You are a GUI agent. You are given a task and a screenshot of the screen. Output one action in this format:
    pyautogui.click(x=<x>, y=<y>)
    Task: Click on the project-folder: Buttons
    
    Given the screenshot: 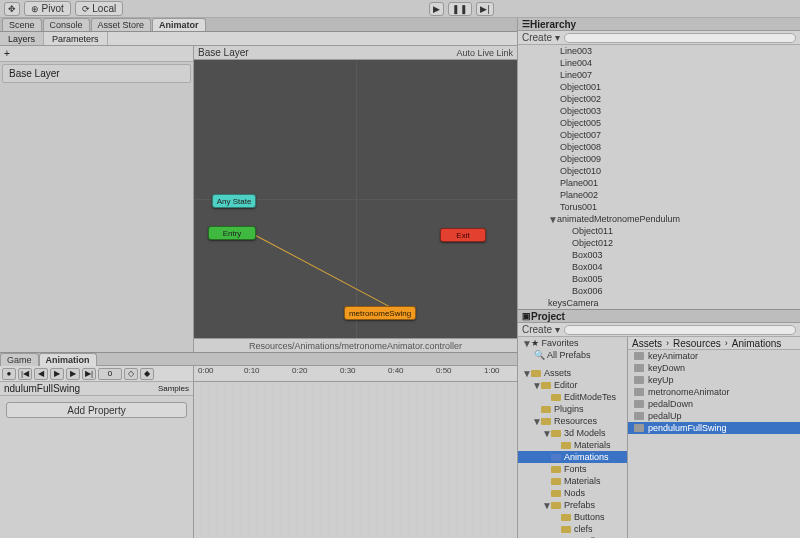 What is the action you would take?
    pyautogui.click(x=572, y=517)
    